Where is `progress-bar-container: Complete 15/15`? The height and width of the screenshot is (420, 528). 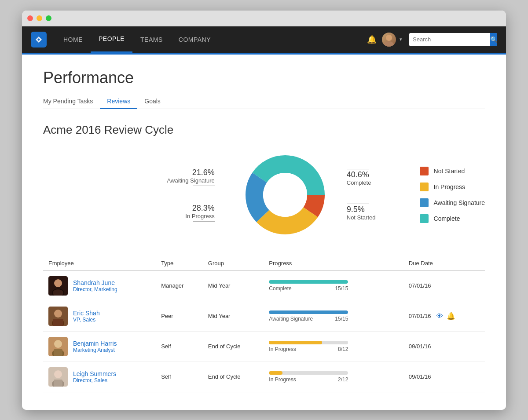
progress-bar-container: Complete 15/15 is located at coordinates (334, 286).